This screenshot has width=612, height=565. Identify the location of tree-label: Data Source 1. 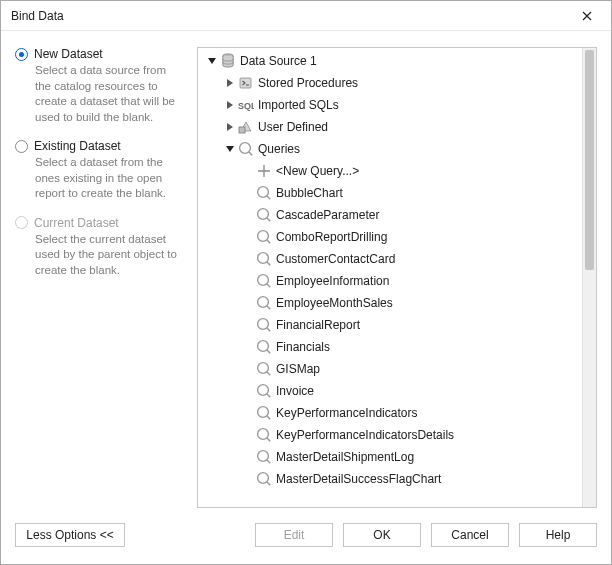
(278, 61).